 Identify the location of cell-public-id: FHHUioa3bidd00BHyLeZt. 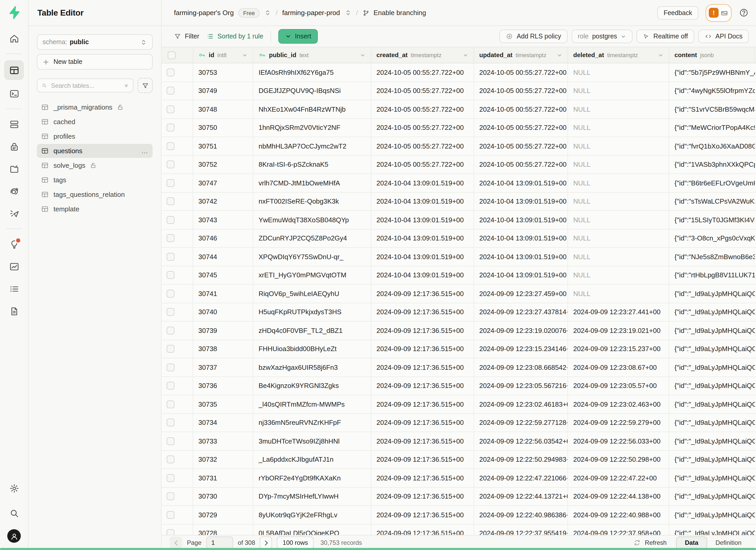
(312, 349).